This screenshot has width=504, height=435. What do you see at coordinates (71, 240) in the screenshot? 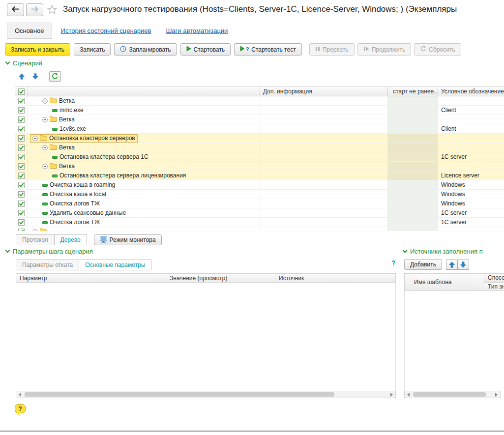
I see `tree-view-button: Дерево` at bounding box center [71, 240].